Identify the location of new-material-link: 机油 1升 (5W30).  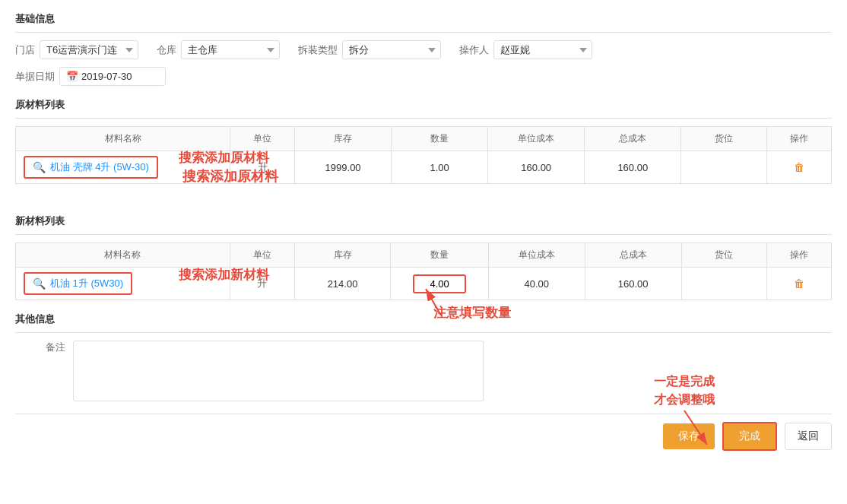
(87, 284).